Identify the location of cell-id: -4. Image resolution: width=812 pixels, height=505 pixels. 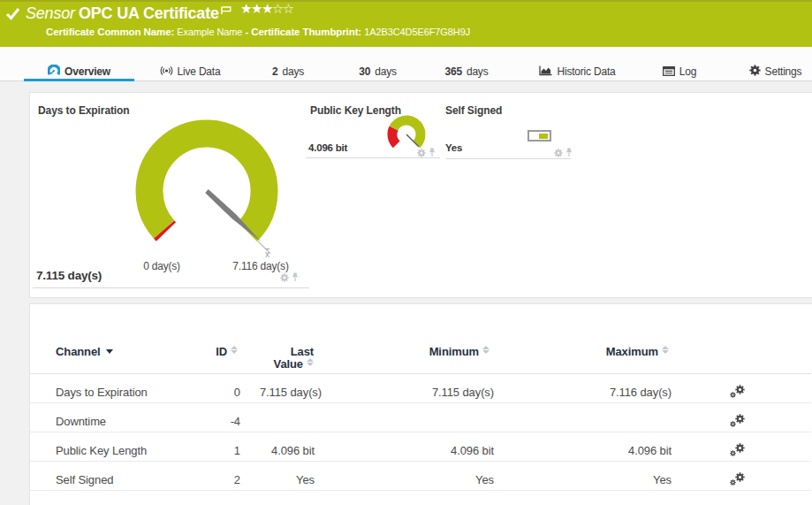
(226, 417).